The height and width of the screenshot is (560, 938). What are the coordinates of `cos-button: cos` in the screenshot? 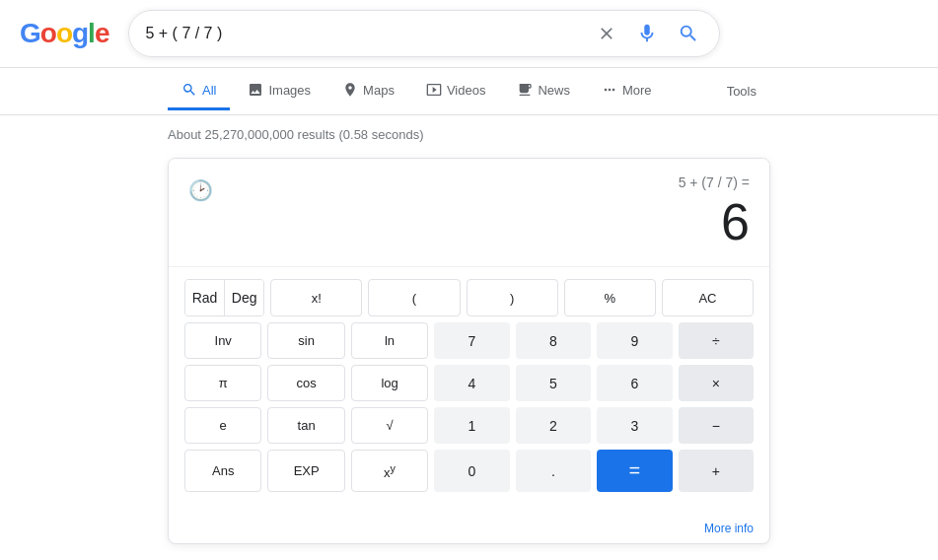 It's located at (306, 383).